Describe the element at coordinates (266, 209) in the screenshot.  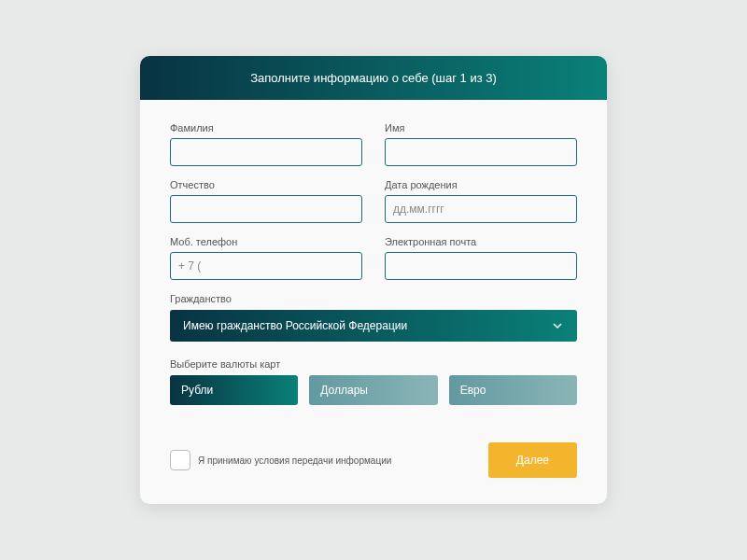
I see `patronymic-input` at that location.